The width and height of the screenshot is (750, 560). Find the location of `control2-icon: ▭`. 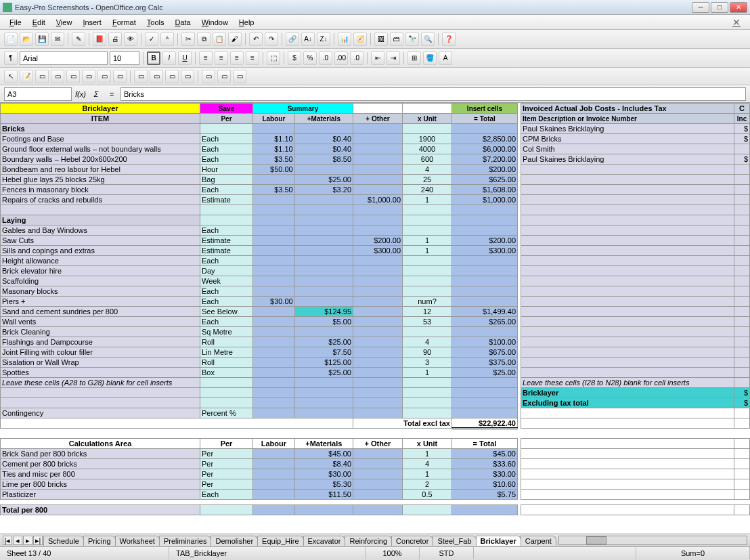

control2-icon: ▭ is located at coordinates (58, 77).